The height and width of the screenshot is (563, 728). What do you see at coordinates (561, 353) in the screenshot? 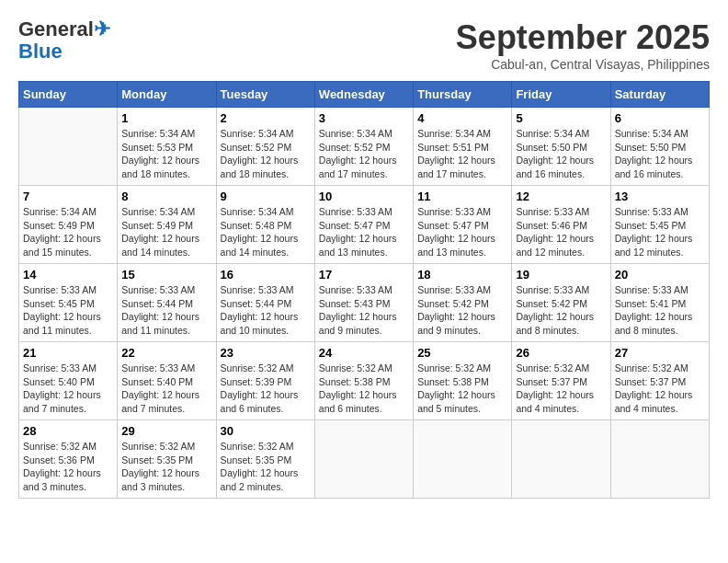
I see `day-number: 26` at bounding box center [561, 353].